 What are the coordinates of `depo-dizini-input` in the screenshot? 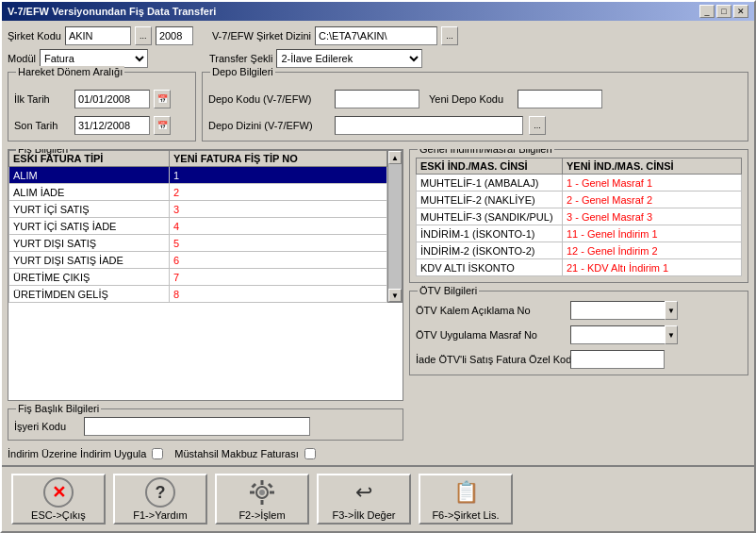 It's located at (429, 125).